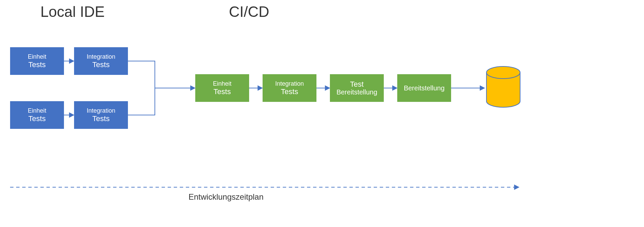 The image size is (644, 227). I want to click on box-cicd-test-dep: Test Bereitstellung, so click(357, 88).